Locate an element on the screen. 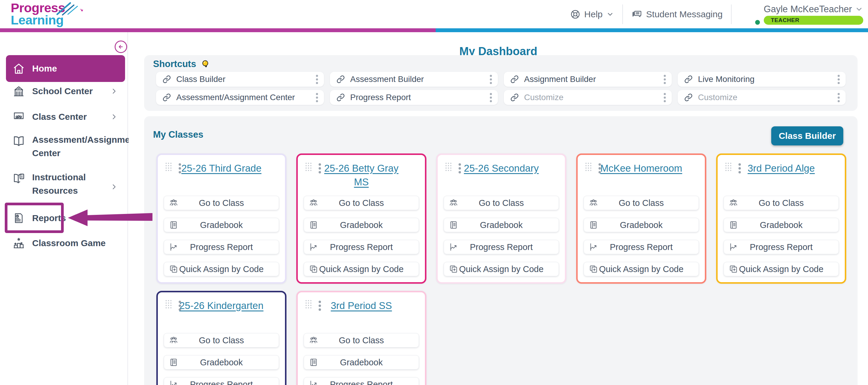 The height and width of the screenshot is (385, 868). school-building-icon is located at coordinates (19, 91).